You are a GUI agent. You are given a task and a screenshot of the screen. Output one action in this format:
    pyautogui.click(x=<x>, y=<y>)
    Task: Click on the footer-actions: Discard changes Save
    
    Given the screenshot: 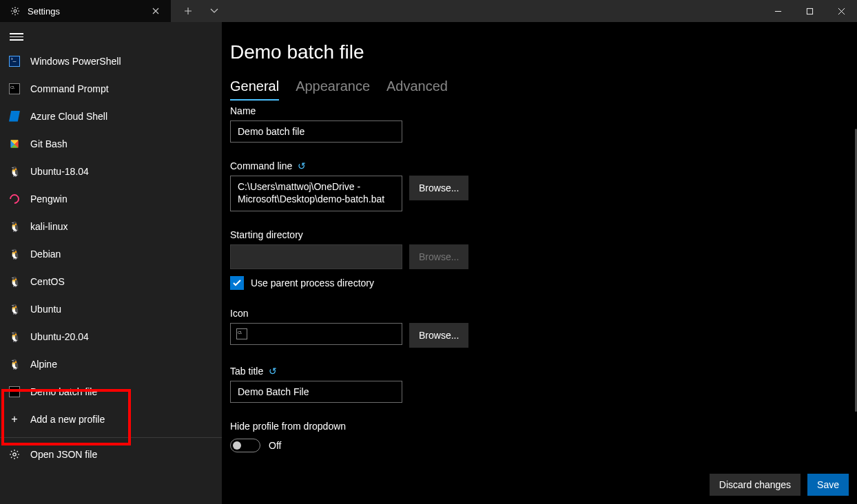 What is the action you would take?
    pyautogui.click(x=779, y=485)
    